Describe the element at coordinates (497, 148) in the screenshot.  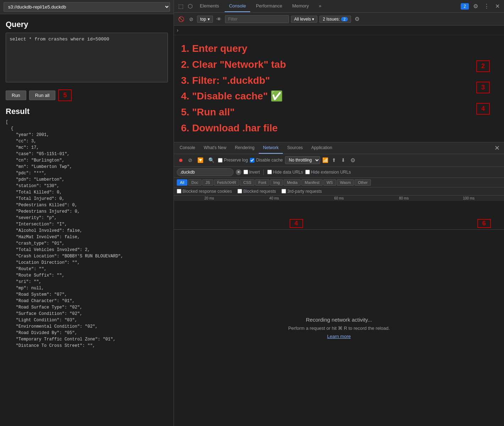
I see `network-panel-close-icon: ✕` at that location.